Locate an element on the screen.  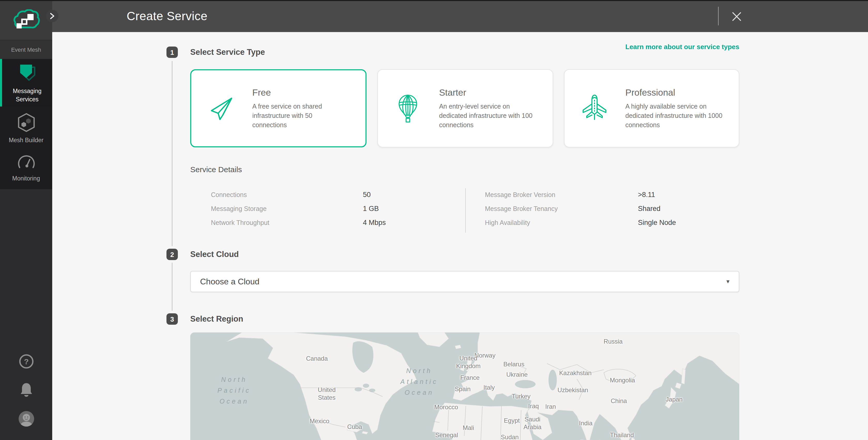
country-label: Sudan is located at coordinates (509, 437).